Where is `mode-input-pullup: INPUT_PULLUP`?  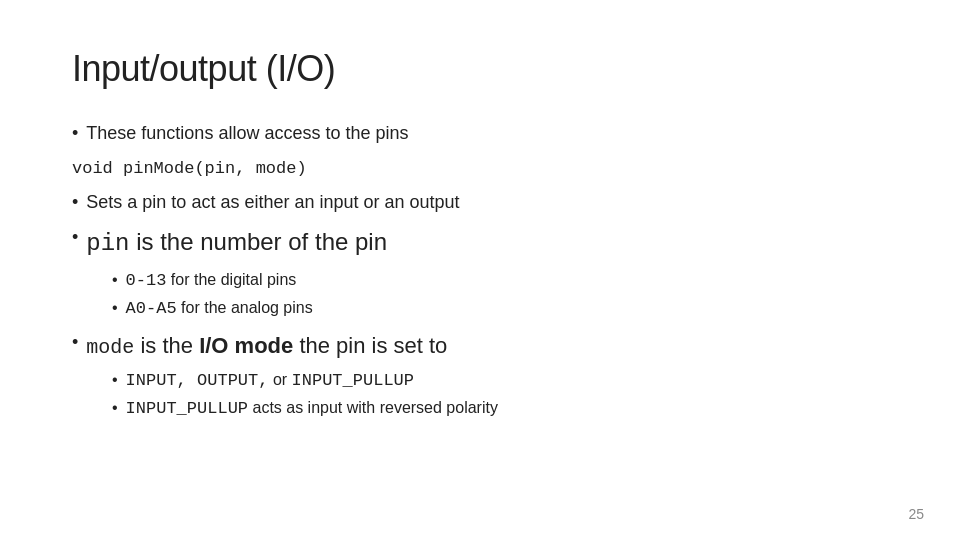
mode-input-pullup: INPUT_PULLUP is located at coordinates (353, 380).